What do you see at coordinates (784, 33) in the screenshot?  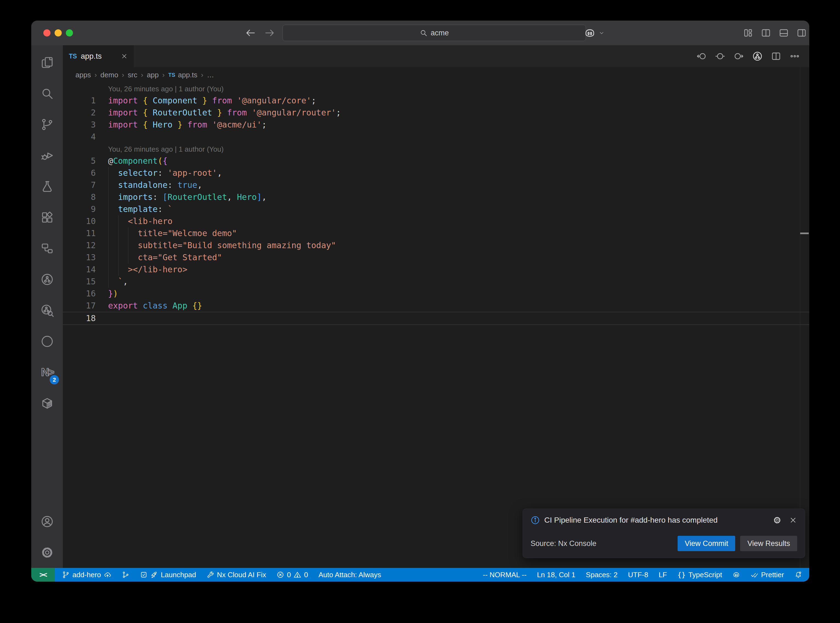 I see `toggle-panel-button` at bounding box center [784, 33].